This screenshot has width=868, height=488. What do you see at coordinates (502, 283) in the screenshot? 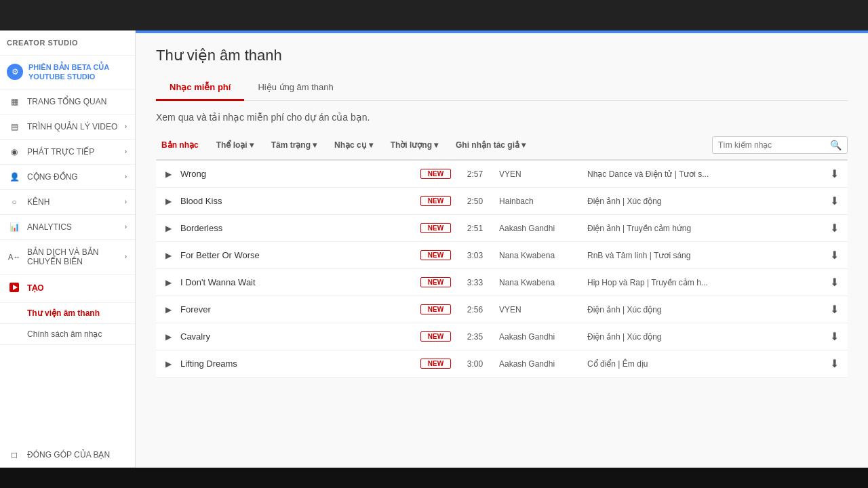
I see `table-row: ▶ I Don't Wanna Wait NEW 3:33 Nana Kwabe…` at bounding box center [502, 283].